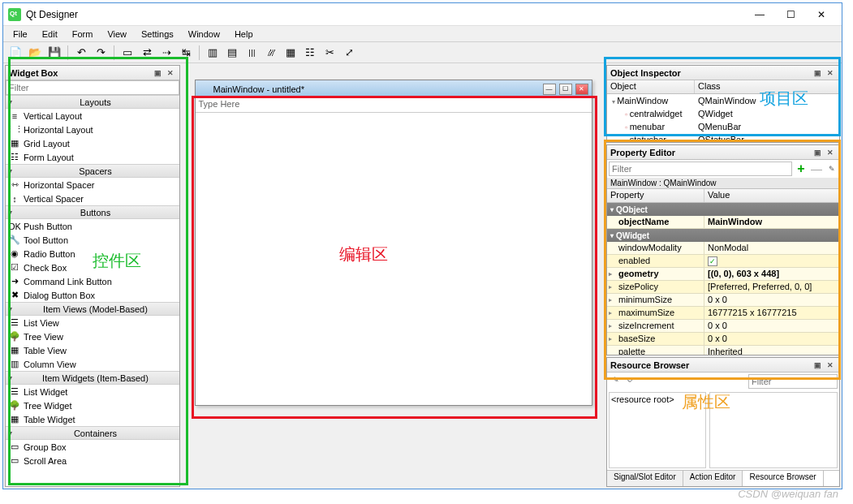 The width and height of the screenshot is (853, 504). I want to click on widget-dialog-button-box: ✖Dialog Button Box, so click(93, 295).